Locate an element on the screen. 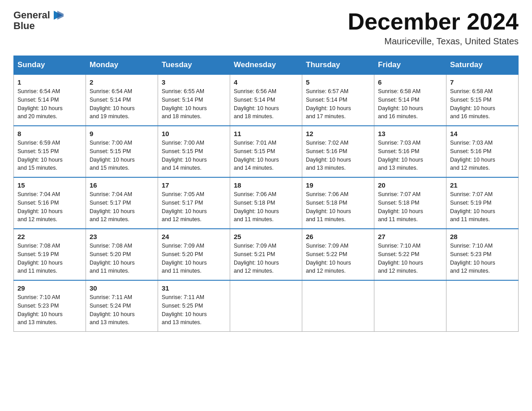 This screenshot has height=411, width=532. day-number: 18 is located at coordinates (266, 185).